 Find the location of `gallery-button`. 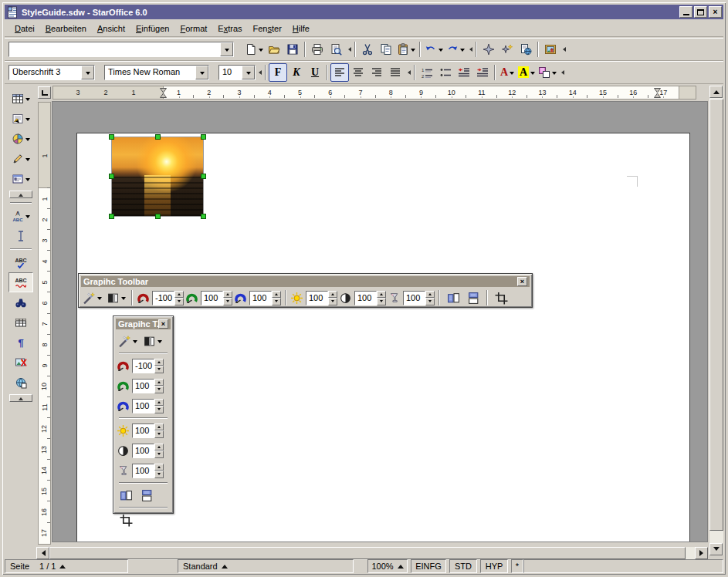

gallery-button is located at coordinates (550, 49).